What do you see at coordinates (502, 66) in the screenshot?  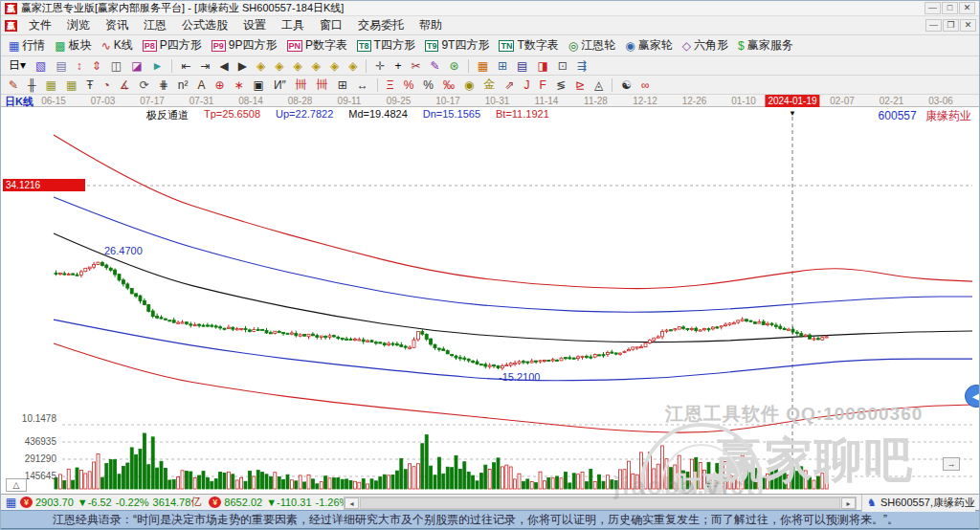 I see `tool-icon-27: ⊞` at bounding box center [502, 66].